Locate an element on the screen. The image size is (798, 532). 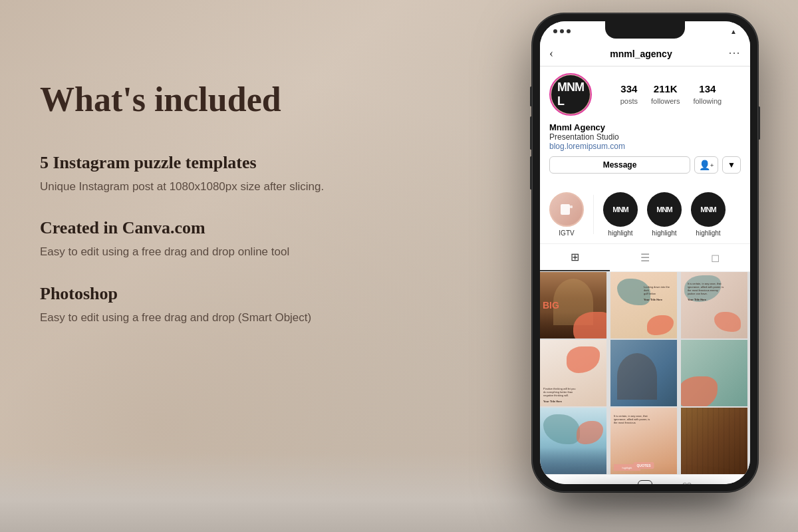
post-4: Positive thinking will let you do everyt… is located at coordinates (573, 373).